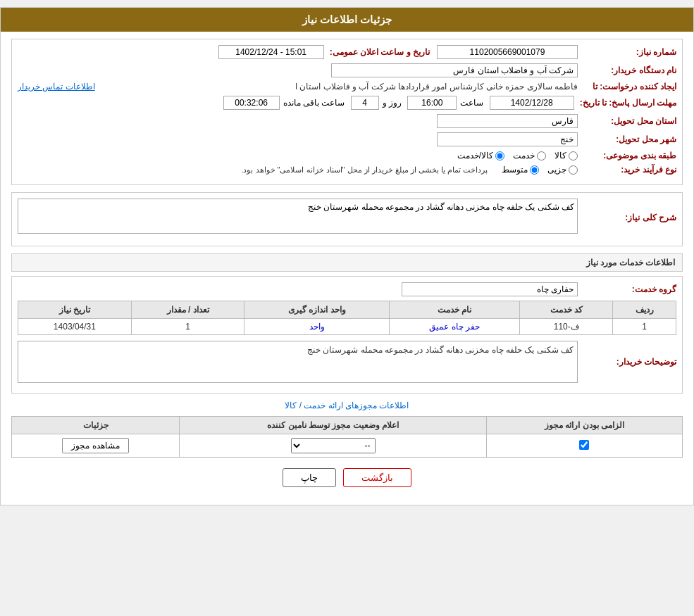 The width and height of the screenshot is (694, 616). What do you see at coordinates (347, 289) in the screenshot?
I see `service-group-row: گروه خدمت:` at bounding box center [347, 289].